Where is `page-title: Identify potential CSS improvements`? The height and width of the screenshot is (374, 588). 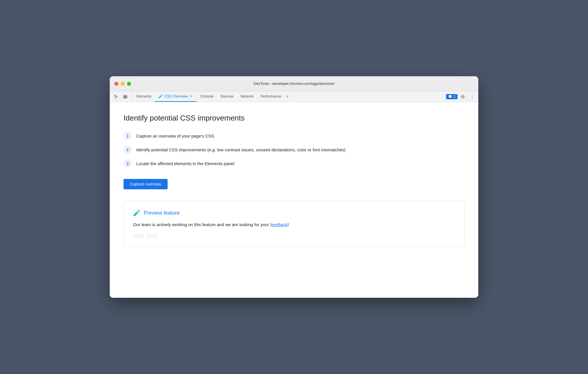
page-title: Identify potential CSS improvements is located at coordinates (294, 118).